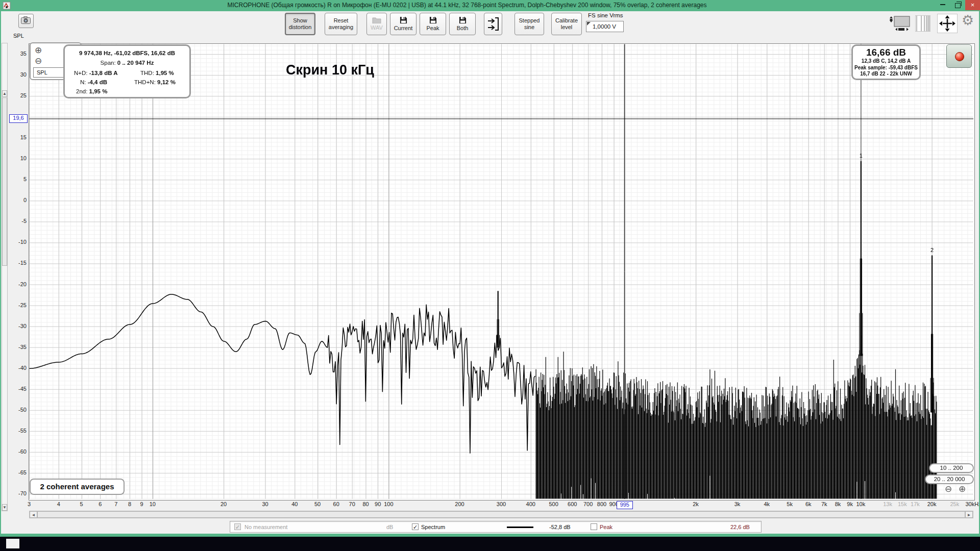  Describe the element at coordinates (38, 61) in the screenshot. I see `zoom-out-button: ⊖` at that location.